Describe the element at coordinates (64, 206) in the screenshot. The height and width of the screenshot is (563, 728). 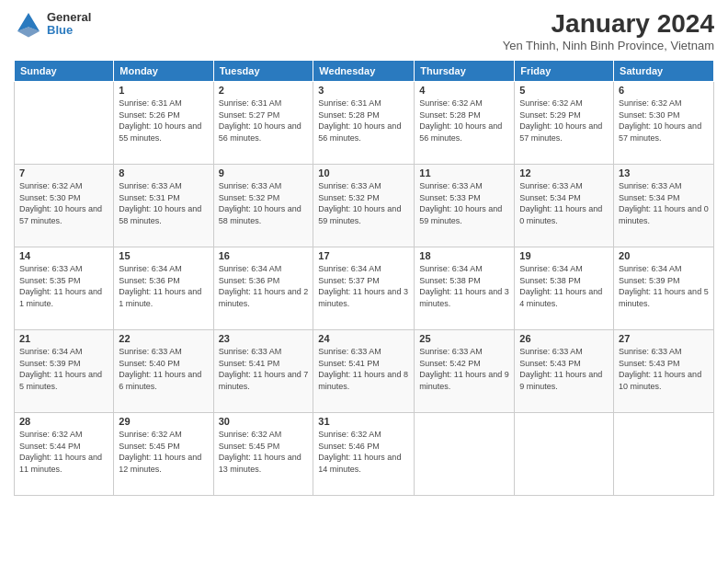
I see `calendar-cell: 7 Sunrise: 6:32 AMSunset: 5:30 PMDayligh…` at that location.